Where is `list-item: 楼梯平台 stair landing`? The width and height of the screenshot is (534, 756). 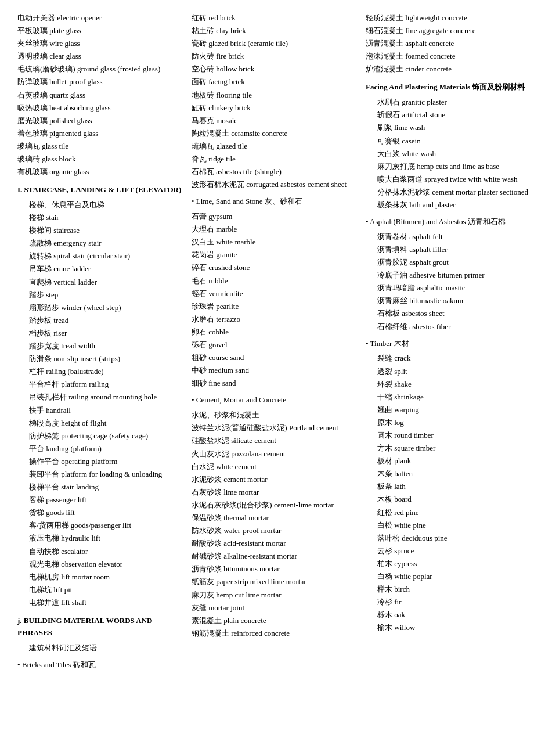
list-item: 楼梯平台 stair landing is located at coordinates (102, 487).